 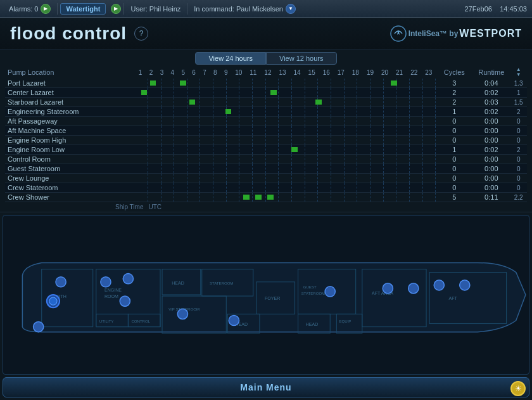 I want to click on pump-dot-engineering, so click(x=234, y=320).